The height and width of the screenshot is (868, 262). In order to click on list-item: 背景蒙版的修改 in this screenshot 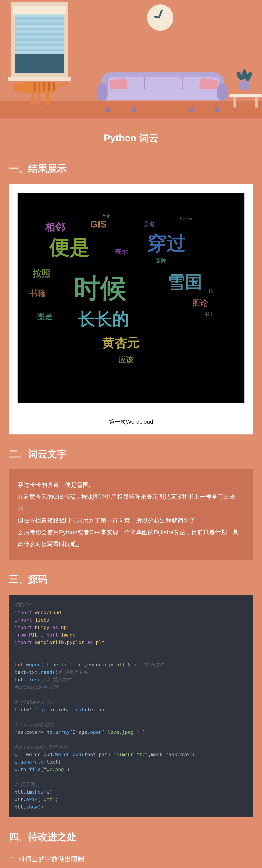, I will do `click(136, 867)`.